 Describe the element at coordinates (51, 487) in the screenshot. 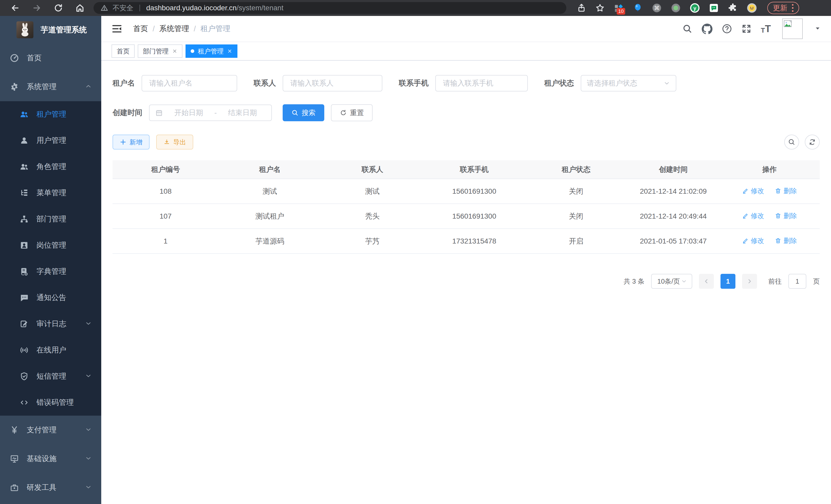

I see `sidebar-item-devtools: 研发工具` at that location.